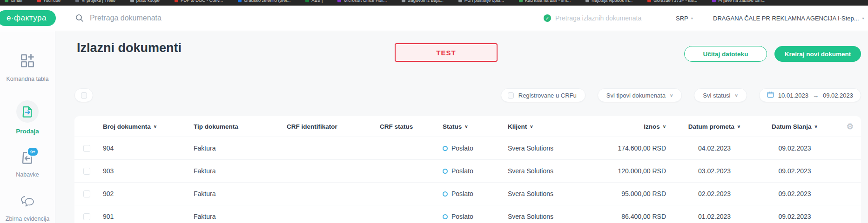 The image size is (868, 223). What do you see at coordinates (863, 19) in the screenshot?
I see `chevron-down-icon: ▾` at bounding box center [863, 19].